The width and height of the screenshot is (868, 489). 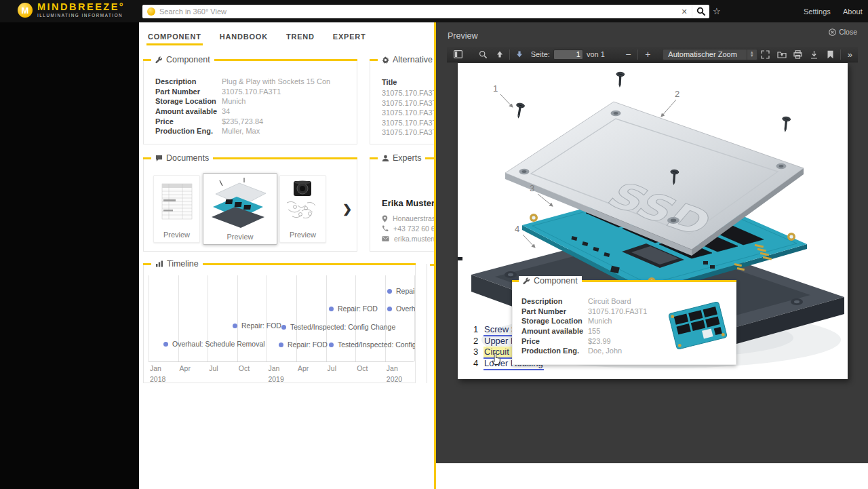 What do you see at coordinates (406, 309) in the screenshot?
I see `timeline-event-label: Overhaul: Schedule Removal` at bounding box center [406, 309].